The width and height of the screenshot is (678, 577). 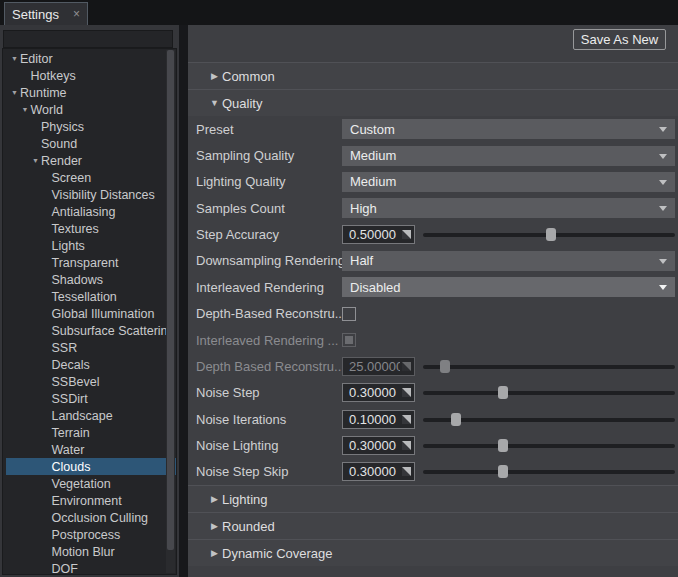 I want to click on tree-item-label: Lights, so click(x=68, y=246).